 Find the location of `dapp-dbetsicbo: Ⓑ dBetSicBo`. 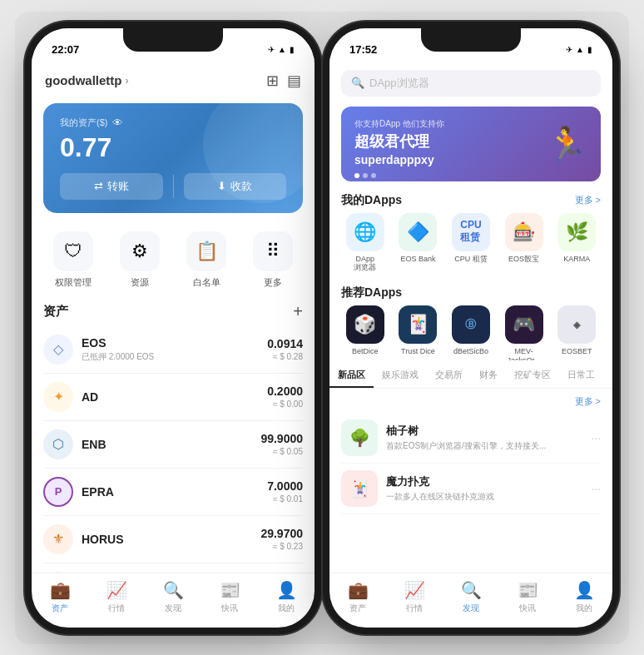

dapp-dbetsicbo: Ⓑ dBetSicBo is located at coordinates (471, 333).